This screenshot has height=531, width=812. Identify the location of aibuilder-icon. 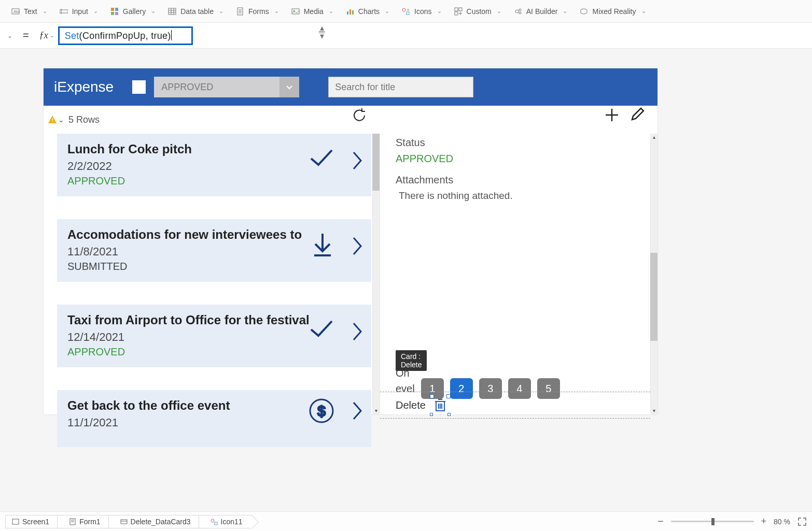
(518, 11).